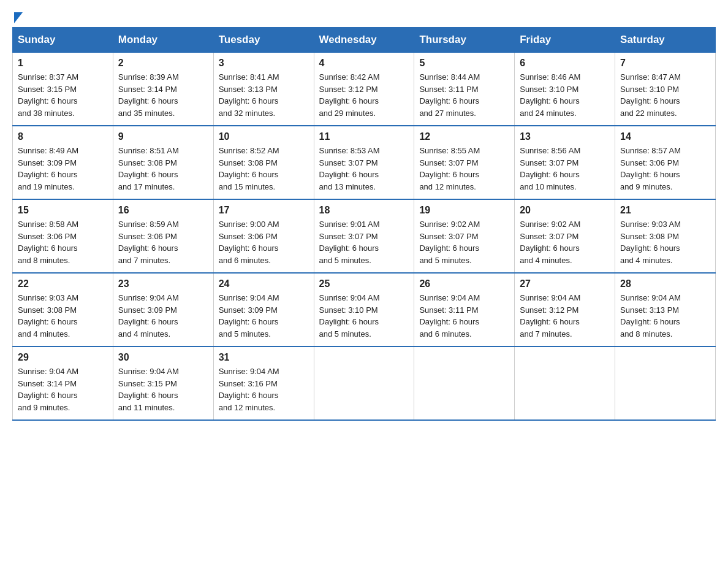 The height and width of the screenshot is (563, 728). I want to click on day-number: 27, so click(565, 284).